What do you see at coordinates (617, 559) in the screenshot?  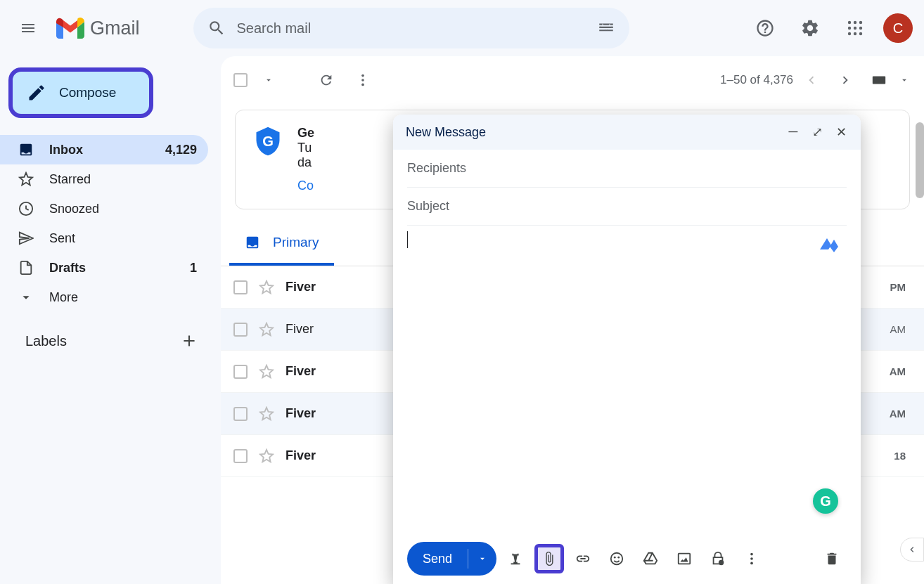 I see `insert-emoji-button` at bounding box center [617, 559].